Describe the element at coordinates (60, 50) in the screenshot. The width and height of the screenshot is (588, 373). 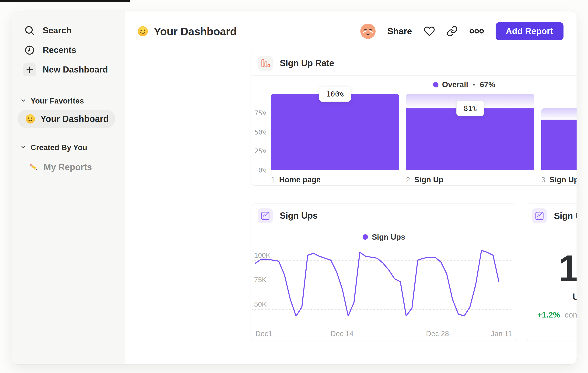
I see `sidebar-item-label: Recents` at that location.